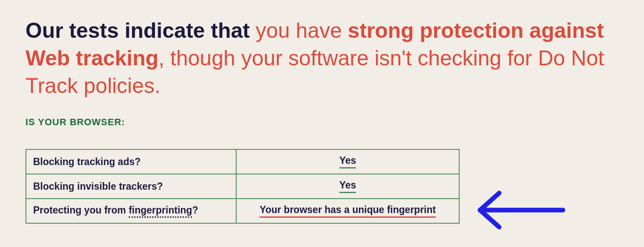  Describe the element at coordinates (131, 162) in the screenshot. I see `row-label: Blocking tracking ads?` at that location.